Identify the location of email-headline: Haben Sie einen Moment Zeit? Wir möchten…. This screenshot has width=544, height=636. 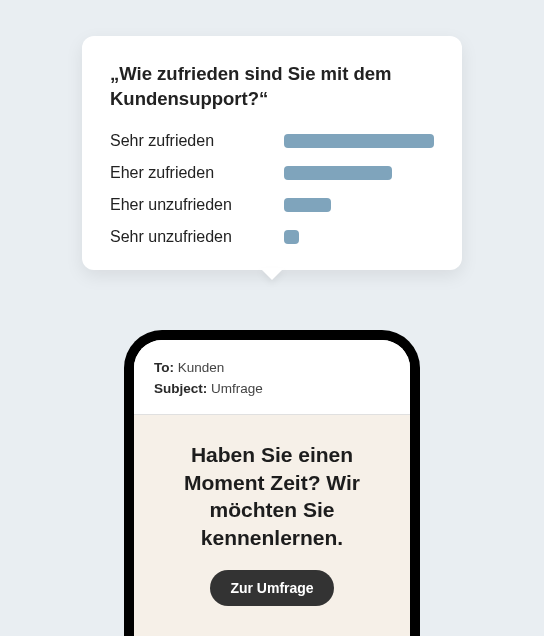
(272, 496).